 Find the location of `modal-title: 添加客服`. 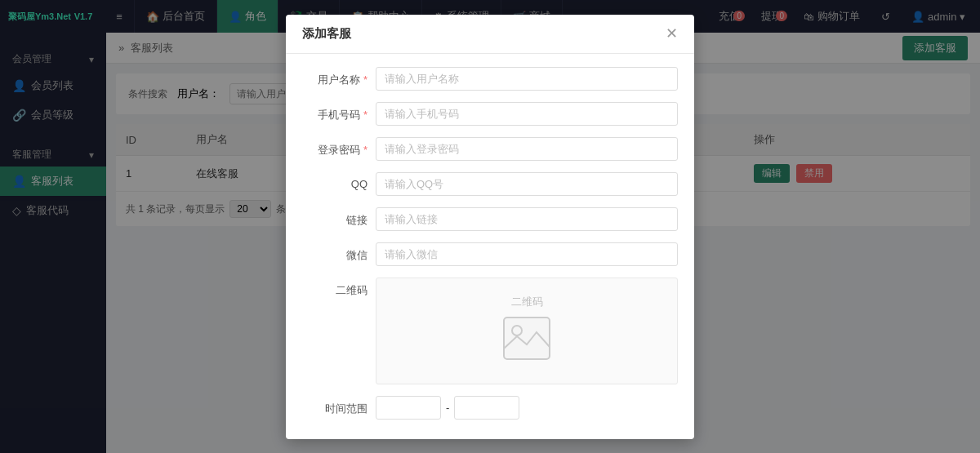

modal-title: 添加客服 is located at coordinates (327, 34).